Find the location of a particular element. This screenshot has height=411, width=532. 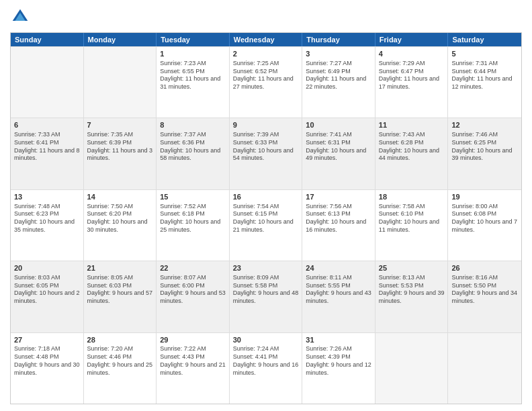

day-number: 30 is located at coordinates (266, 340).